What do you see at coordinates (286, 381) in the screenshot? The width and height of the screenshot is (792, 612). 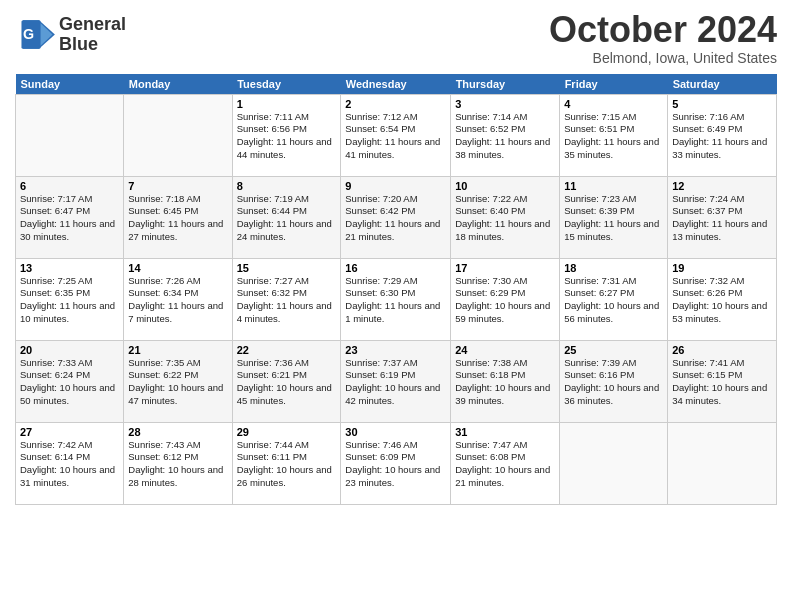 I see `calendar-cell: 22Sunrise: 7:36 AM Sunset: 6:21 PM Dayli…` at bounding box center [286, 381].